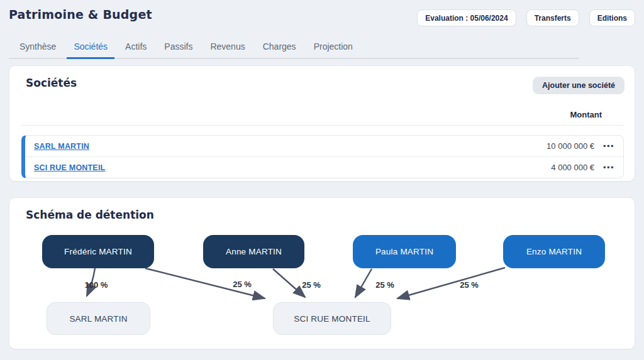 The image size is (644, 360). Describe the element at coordinates (325, 146) in the screenshot. I see `table-row: SARL MARTIN 10 000 000 € •••` at that location.